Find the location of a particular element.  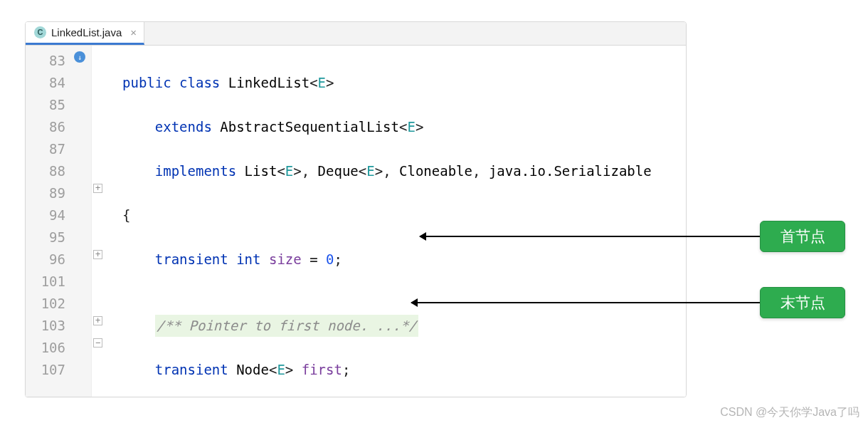

line-number: 85 is located at coordinates (46, 105).